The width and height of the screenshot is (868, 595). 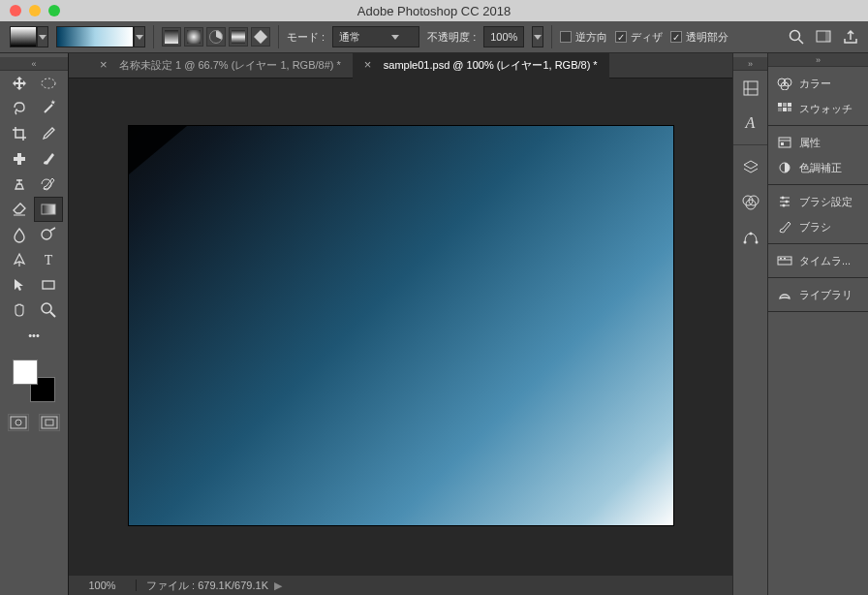 I want to click on character-panel-icon: A, so click(x=751, y=123).